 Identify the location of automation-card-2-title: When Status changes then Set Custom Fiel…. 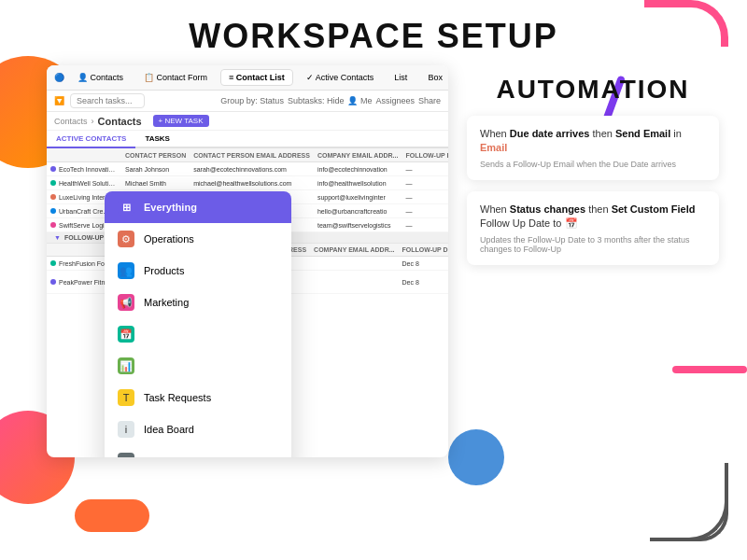
(593, 217).